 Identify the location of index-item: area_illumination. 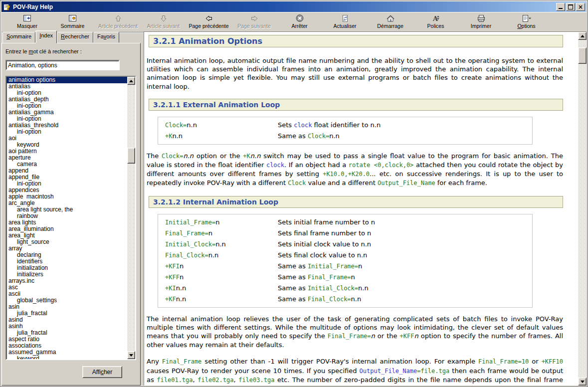
(67, 229).